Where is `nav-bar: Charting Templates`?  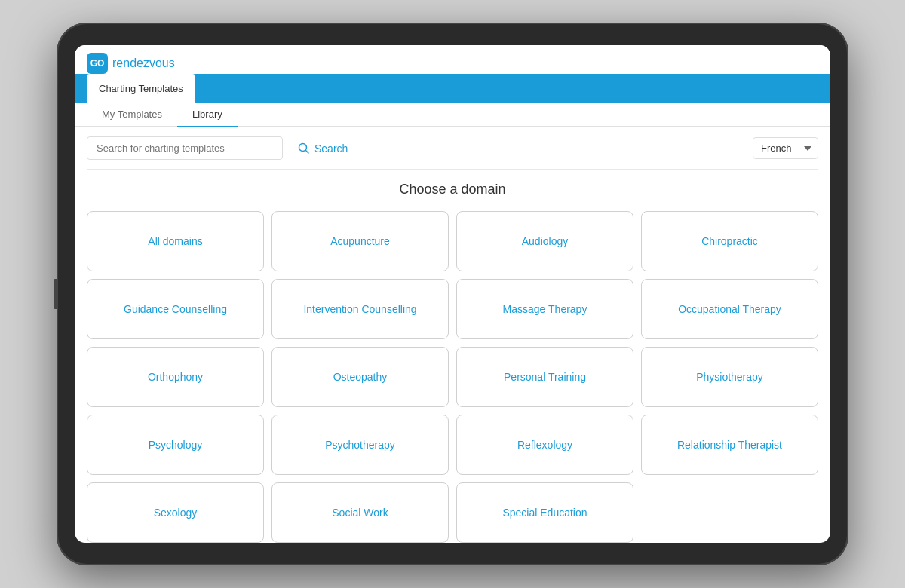 nav-bar: Charting Templates is located at coordinates (452, 88).